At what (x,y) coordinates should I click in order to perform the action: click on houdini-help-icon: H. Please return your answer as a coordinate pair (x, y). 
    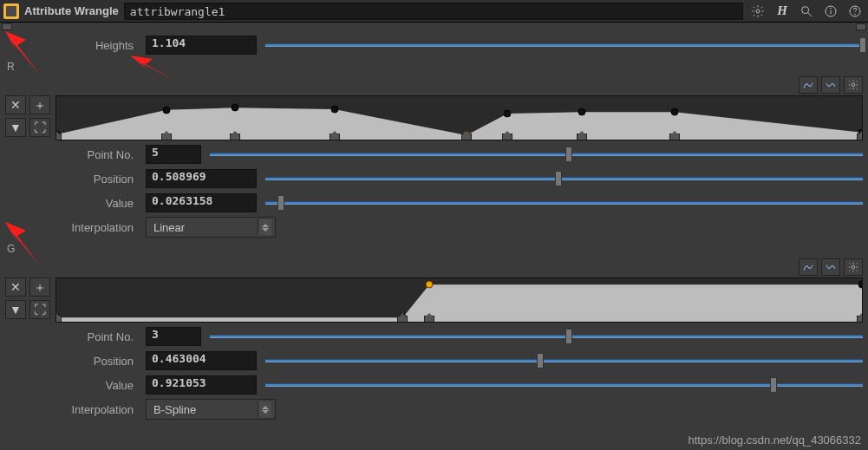
    Looking at the image, I should click on (782, 11).